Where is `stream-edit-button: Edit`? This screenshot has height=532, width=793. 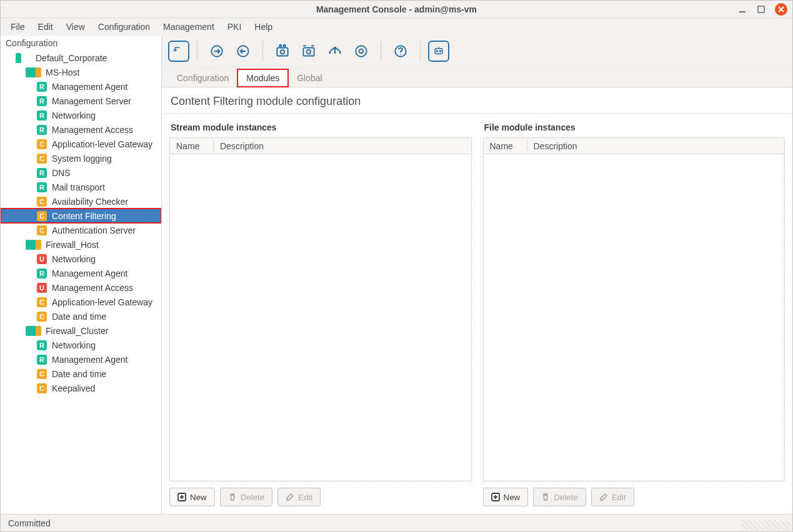 stream-edit-button: Edit is located at coordinates (299, 497).